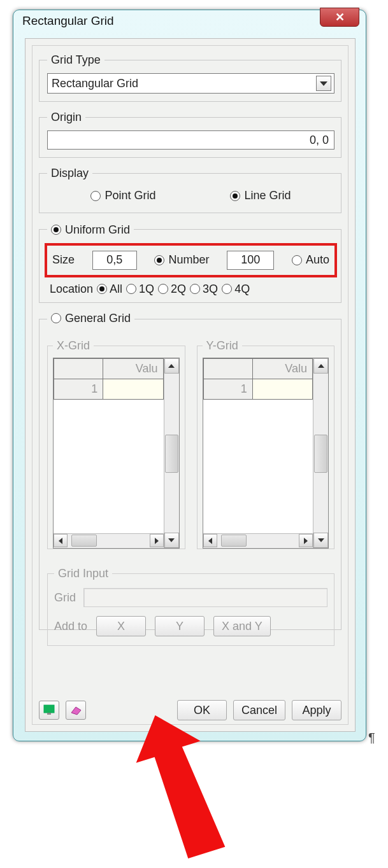 The image size is (388, 868). I want to click on general-grid-legend: General Grid, so click(90, 319).